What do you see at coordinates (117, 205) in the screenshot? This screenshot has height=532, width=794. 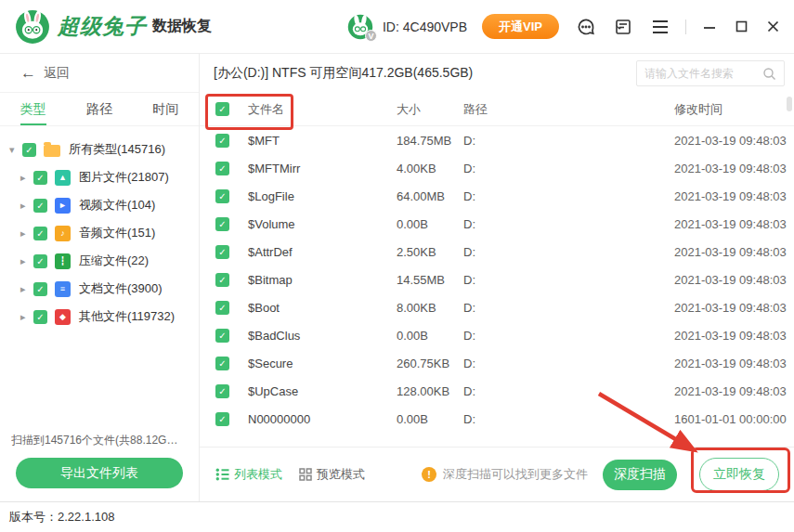 I see `tree-item-label: 视频文件(104)` at bounding box center [117, 205].